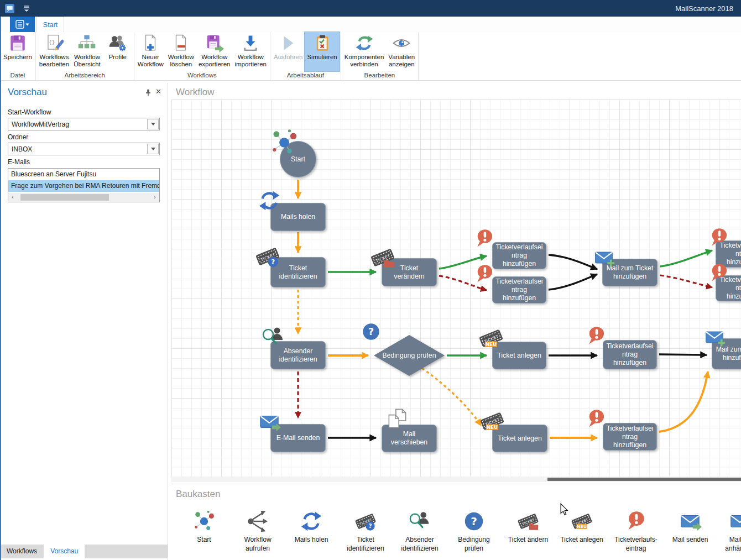 This screenshot has width=741, height=560. What do you see at coordinates (401, 43) in the screenshot?
I see `show-variables-icon` at bounding box center [401, 43].